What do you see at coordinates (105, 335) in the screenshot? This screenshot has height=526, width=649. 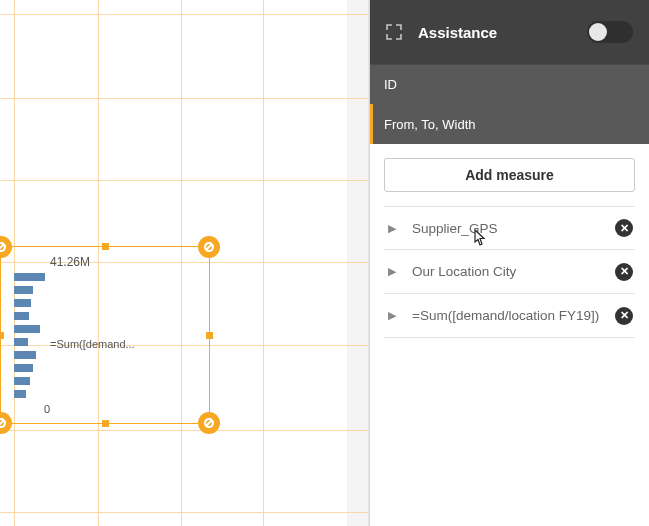 I see `chart-selection-box: 41.26M =Sum([demand... 0` at bounding box center [105, 335].